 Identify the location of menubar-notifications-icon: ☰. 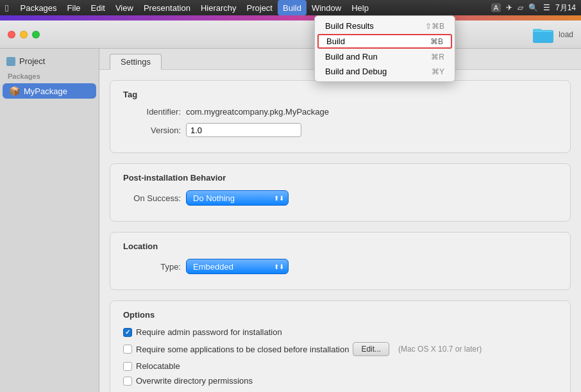
(546, 8).